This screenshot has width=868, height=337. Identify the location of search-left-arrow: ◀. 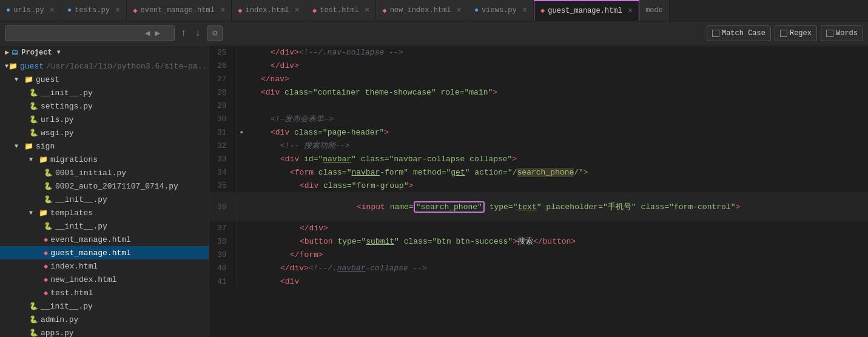
(147, 33).